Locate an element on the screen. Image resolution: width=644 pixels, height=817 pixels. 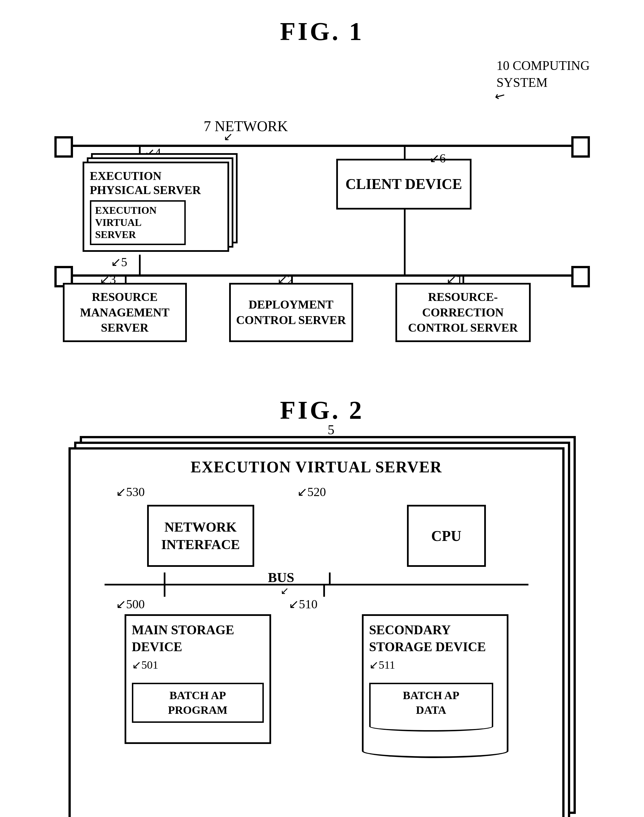
msd-inner: BATCH AP PROGRAM is located at coordinates (198, 703).